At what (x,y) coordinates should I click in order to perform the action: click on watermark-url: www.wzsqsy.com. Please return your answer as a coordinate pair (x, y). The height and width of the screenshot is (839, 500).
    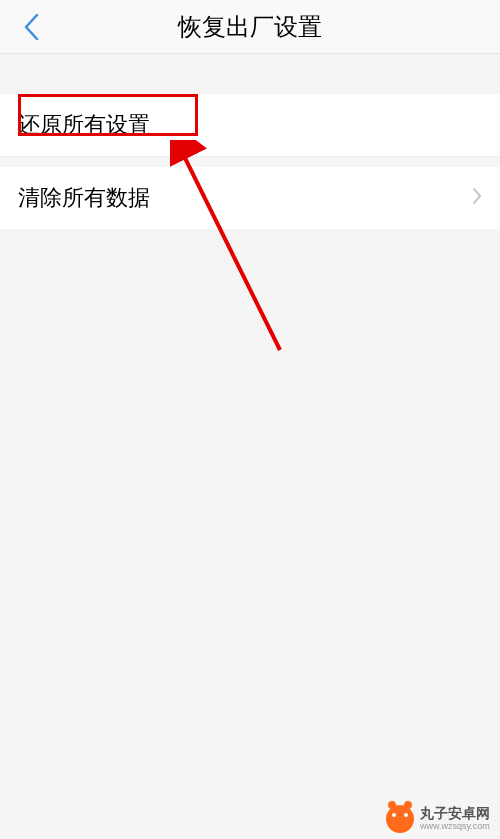
    Looking at the image, I should click on (455, 827).